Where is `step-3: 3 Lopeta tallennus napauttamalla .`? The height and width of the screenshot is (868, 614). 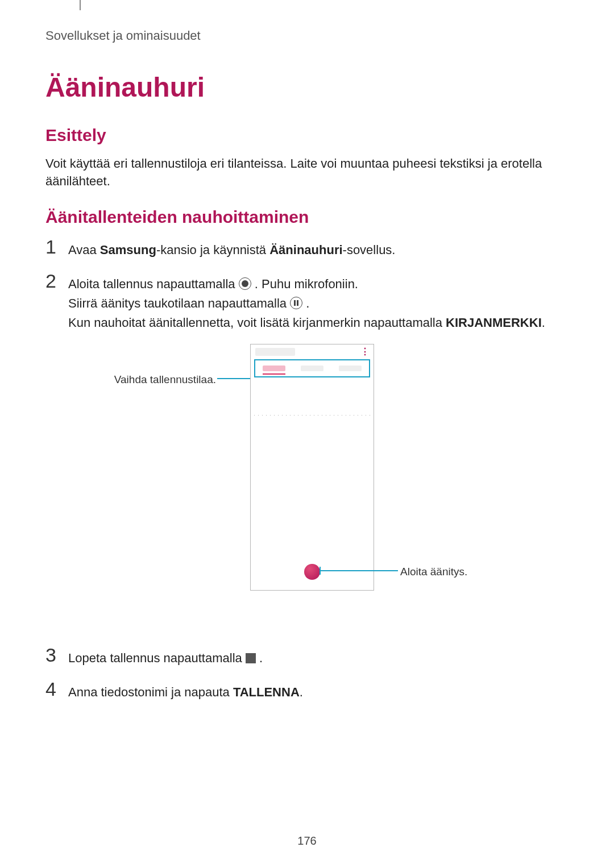 step-3: 3 Lopeta tallennus napauttamalla . is located at coordinates (307, 657).